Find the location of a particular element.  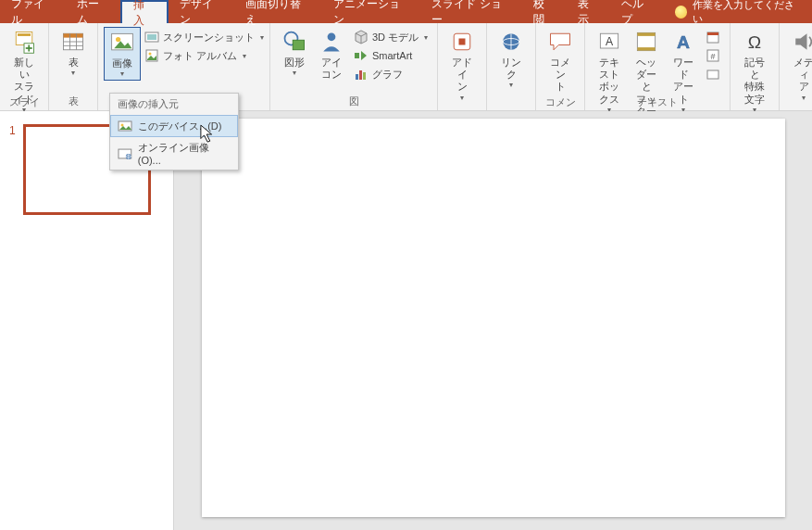

tab-review: 校閲 is located at coordinates (544, 11).